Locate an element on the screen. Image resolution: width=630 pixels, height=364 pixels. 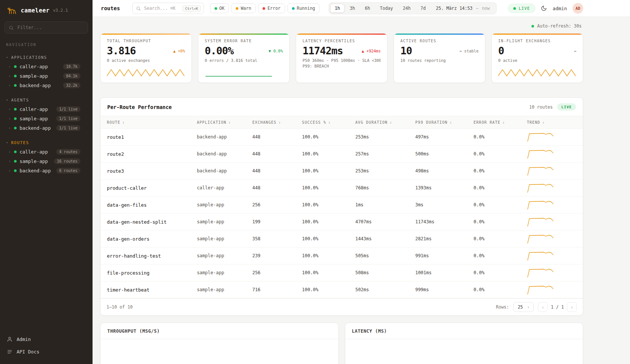
chip-label: Warn is located at coordinates (246, 8).